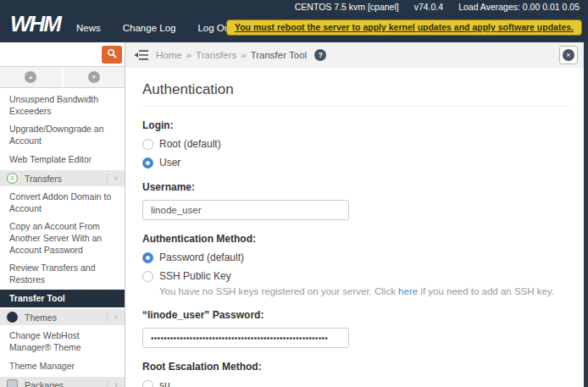  I want to click on password-input, so click(246, 338).